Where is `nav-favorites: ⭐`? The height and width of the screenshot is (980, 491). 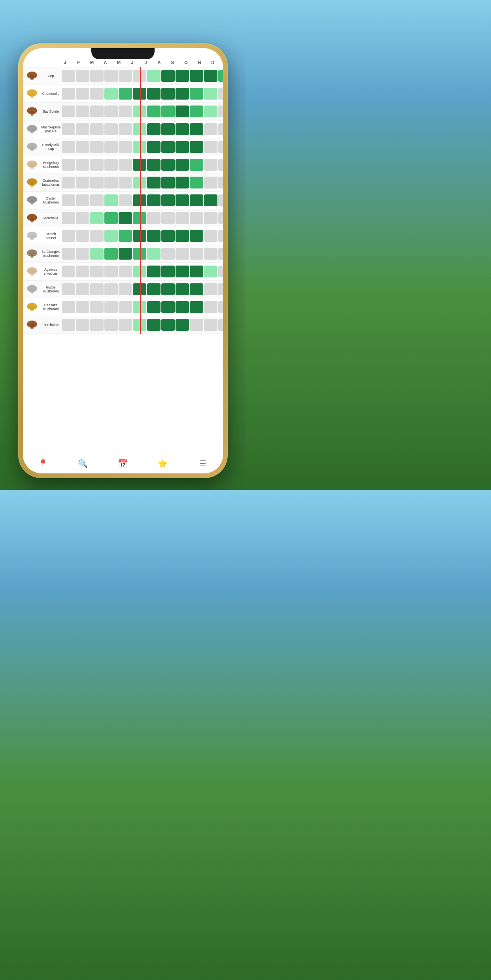 nav-favorites: ⭐ is located at coordinates (163, 463).